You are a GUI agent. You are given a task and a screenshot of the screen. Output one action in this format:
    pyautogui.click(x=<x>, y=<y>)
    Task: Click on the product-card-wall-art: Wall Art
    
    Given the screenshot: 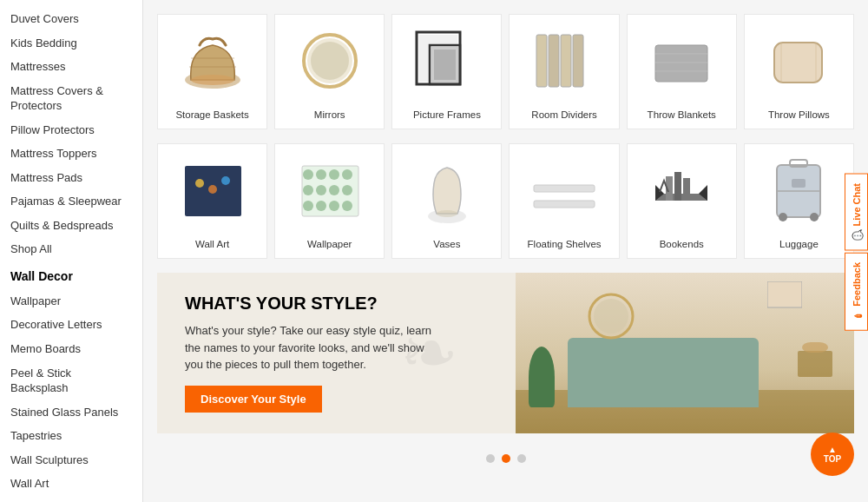 What is the action you would take?
    pyautogui.click(x=212, y=201)
    